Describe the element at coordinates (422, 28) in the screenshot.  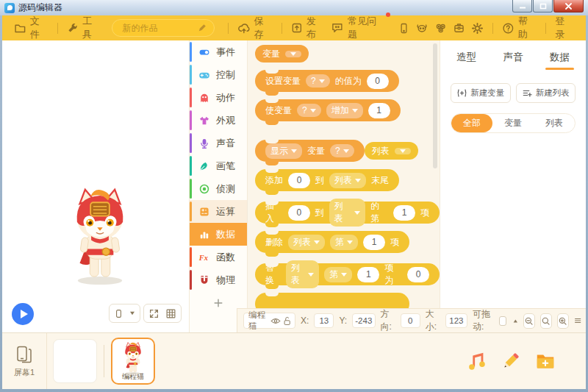
I see `robot-button` at that location.